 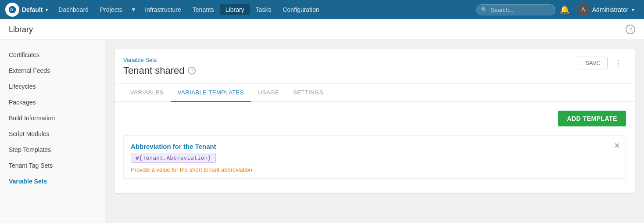 I want to click on sidebar: Certificates External Feeds Lifecycles P…, so click(x=53, y=131).